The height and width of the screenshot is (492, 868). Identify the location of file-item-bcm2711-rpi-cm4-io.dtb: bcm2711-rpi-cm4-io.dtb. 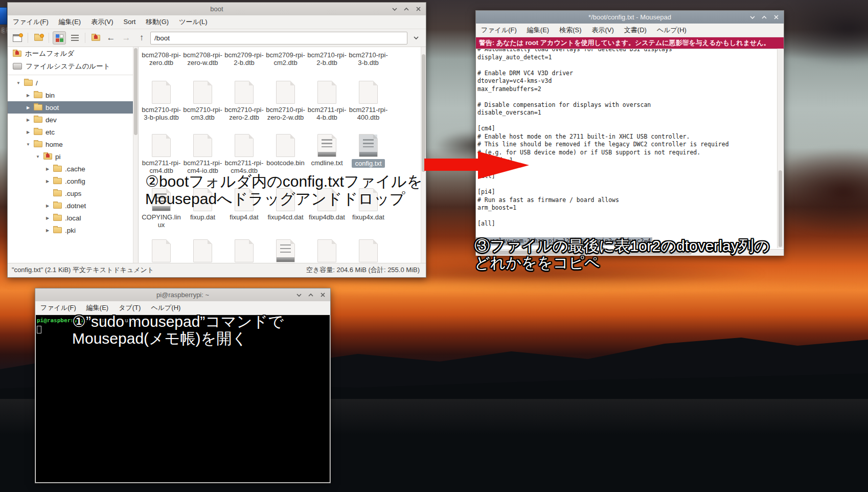
(202, 154).